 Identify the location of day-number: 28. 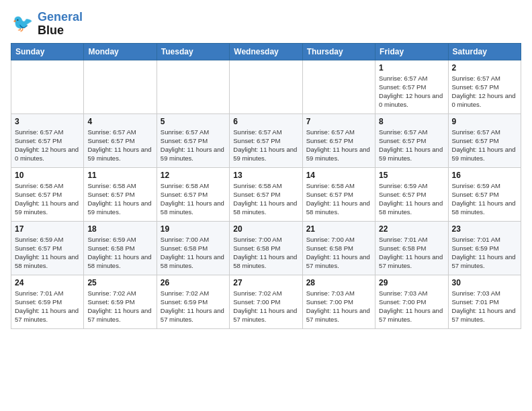
(339, 283).